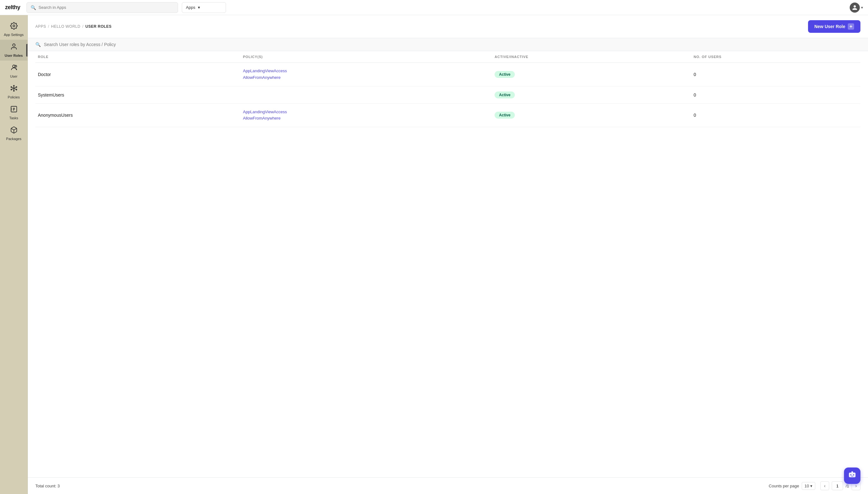  I want to click on role-name: SystemUsers, so click(51, 95).